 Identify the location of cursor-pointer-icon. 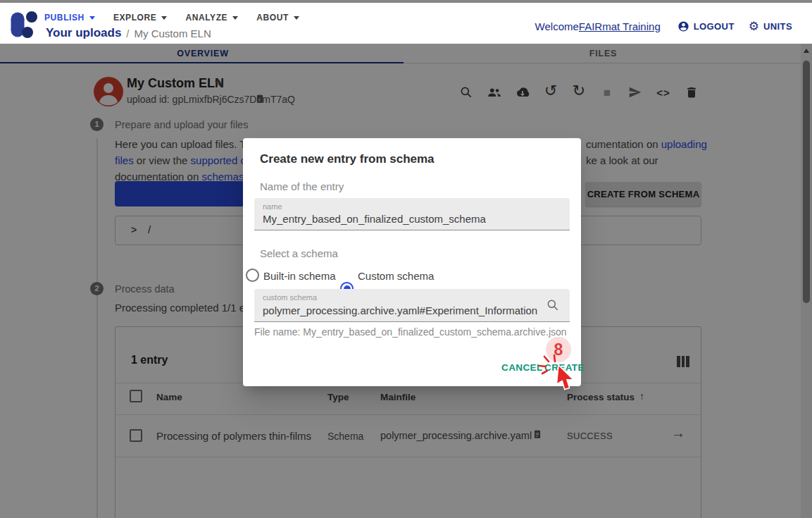
(568, 381).